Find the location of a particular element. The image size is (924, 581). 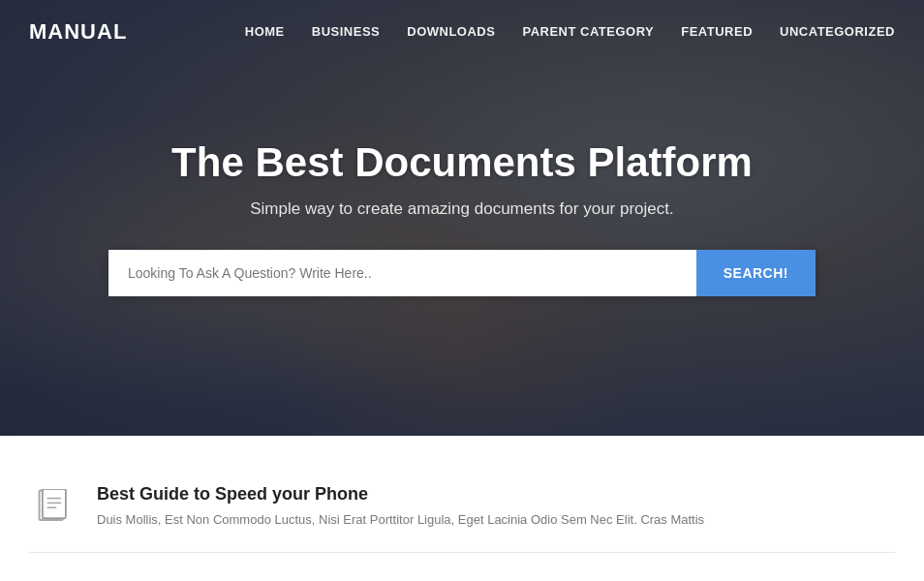

site-header: MANUAL HOMEBUSINESSDOWNLOADSPARENT CATEG… is located at coordinates (462, 31).